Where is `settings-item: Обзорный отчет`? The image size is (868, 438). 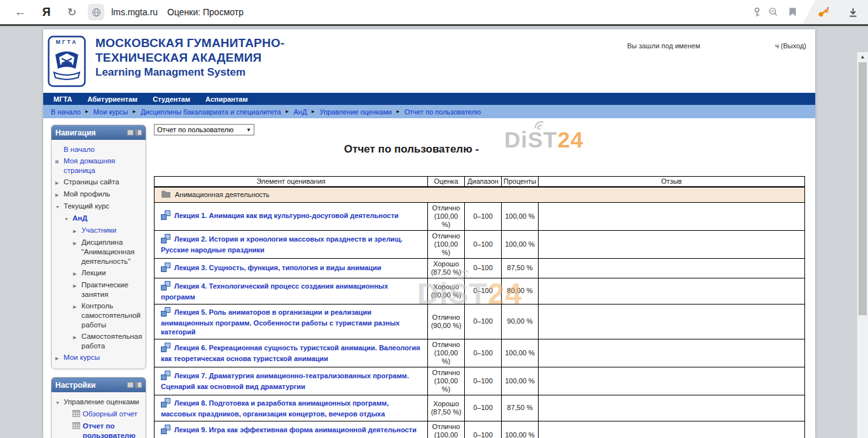 settings-item: Обзорный отчет is located at coordinates (99, 414).